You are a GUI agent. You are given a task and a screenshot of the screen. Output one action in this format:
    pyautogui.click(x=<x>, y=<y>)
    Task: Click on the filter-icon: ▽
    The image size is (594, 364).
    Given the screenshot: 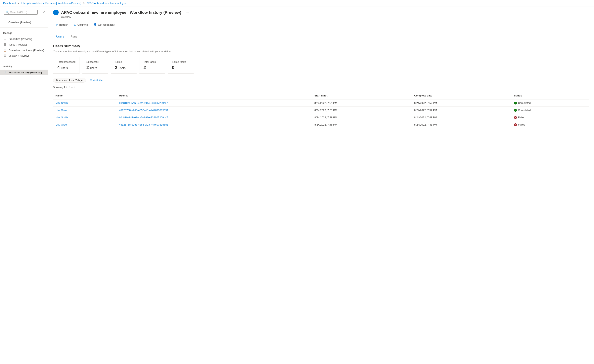 What is the action you would take?
    pyautogui.click(x=91, y=80)
    